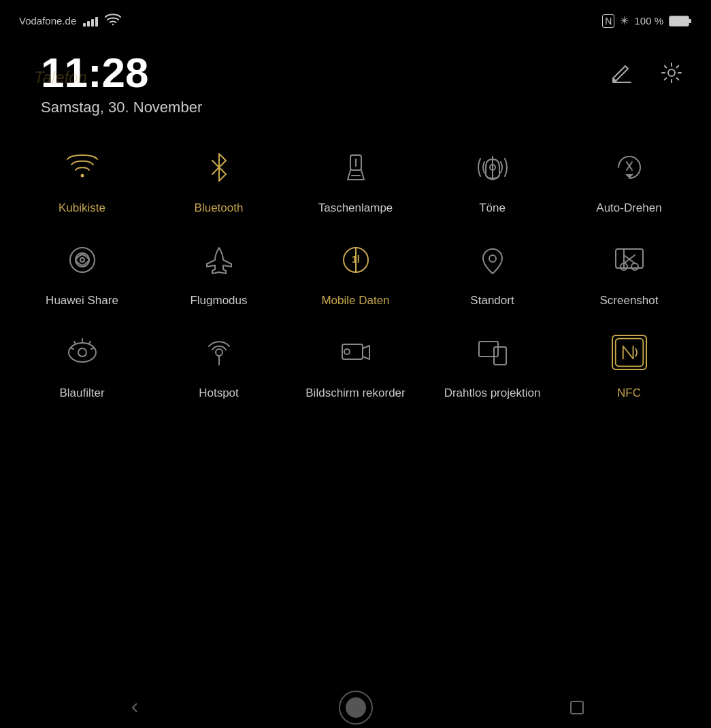  I want to click on svg-text: 1l, so click(356, 259).